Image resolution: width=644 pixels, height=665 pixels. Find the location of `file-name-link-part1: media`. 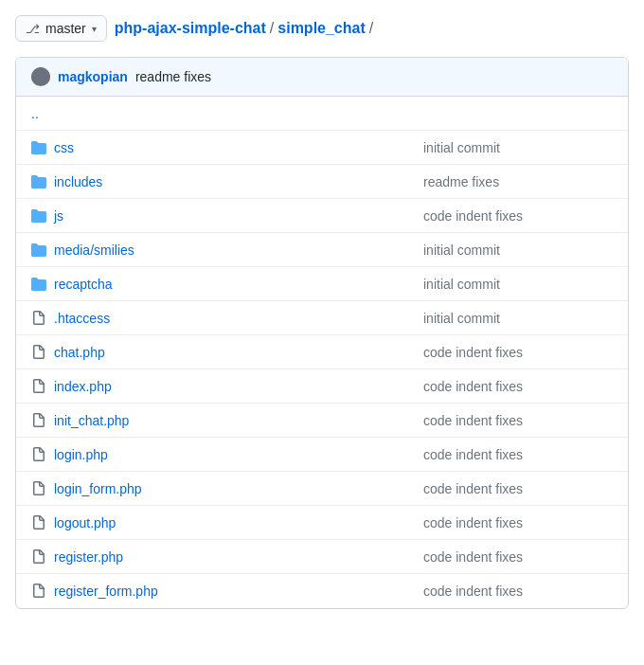

file-name-link-part1: media is located at coordinates (72, 250).